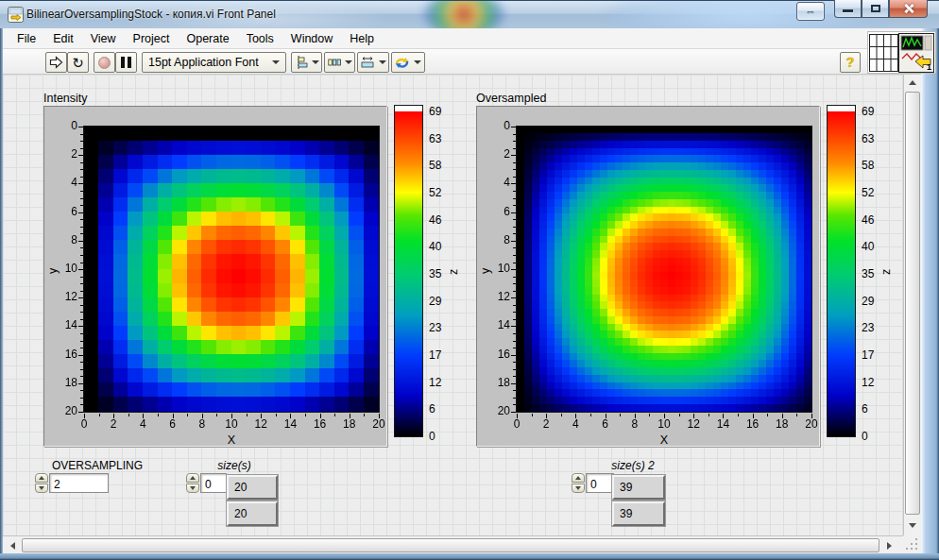  I want to click on horizontal-scroll-thumb, so click(451, 546).